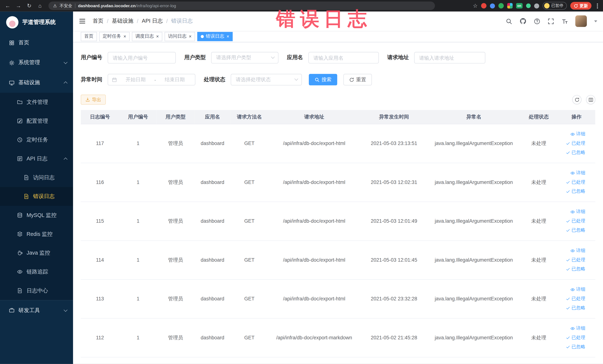 The image size is (603, 364). What do you see at coordinates (36, 272) in the screenshot?
I see `sidebar-item-trace: 链路追踪` at bounding box center [36, 272].